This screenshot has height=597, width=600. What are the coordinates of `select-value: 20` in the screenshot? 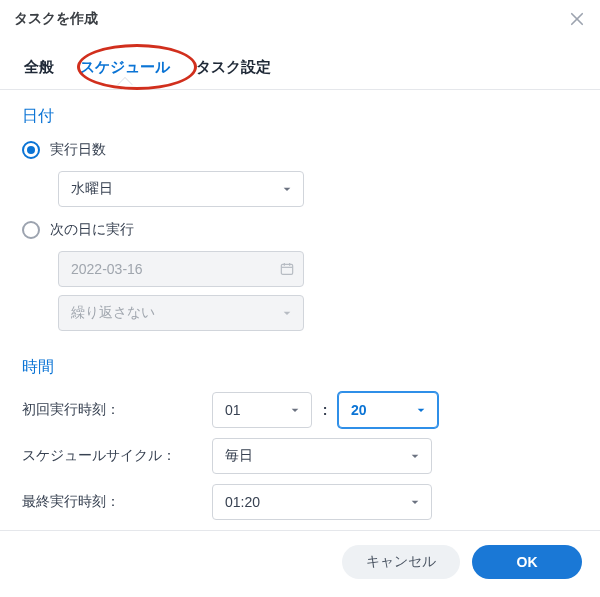 It's located at (359, 410).